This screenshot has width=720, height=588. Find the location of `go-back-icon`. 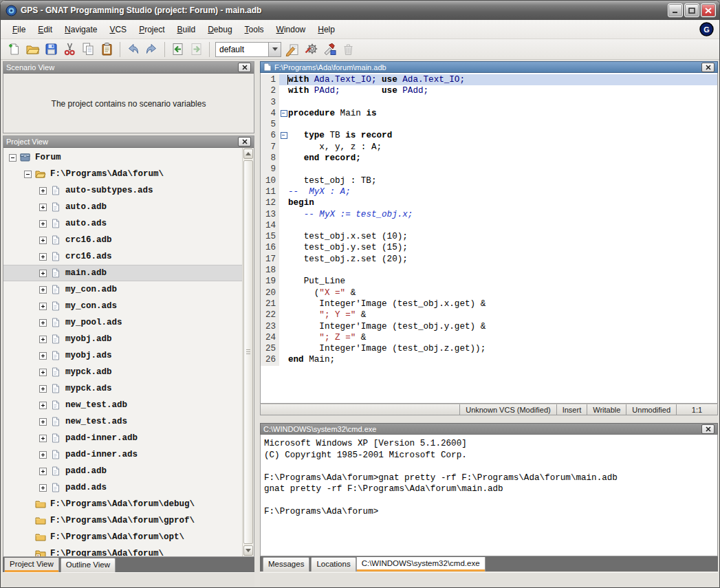

go-back-icon is located at coordinates (177, 50).